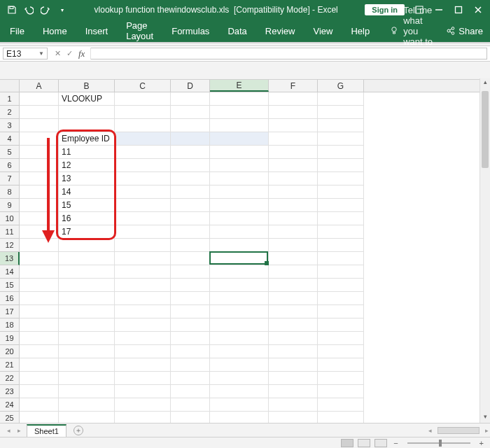 This screenshot has height=448, width=490. What do you see at coordinates (46, 430) in the screenshot?
I see `sheet-tab-sheet1: Sheet1` at bounding box center [46, 430].